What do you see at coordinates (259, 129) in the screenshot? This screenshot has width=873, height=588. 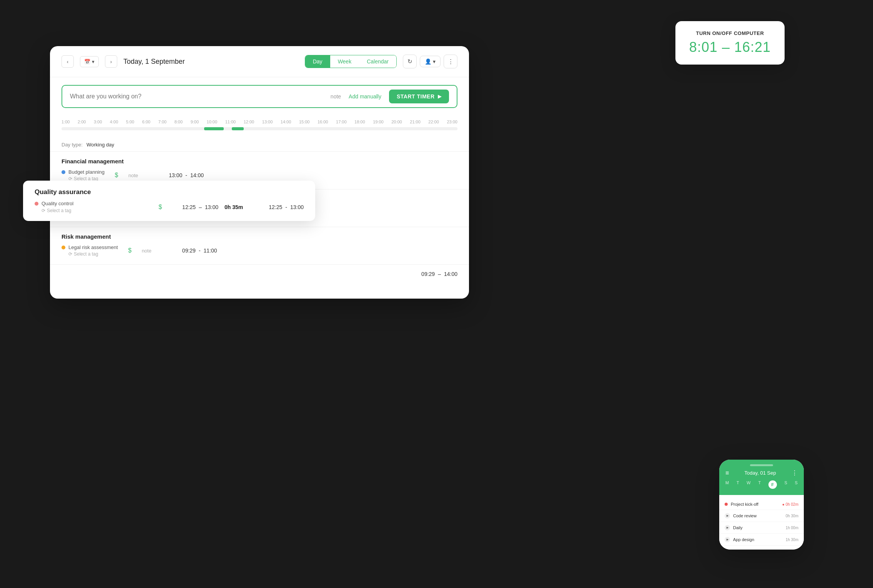 I see `timeline-bar` at bounding box center [259, 129].